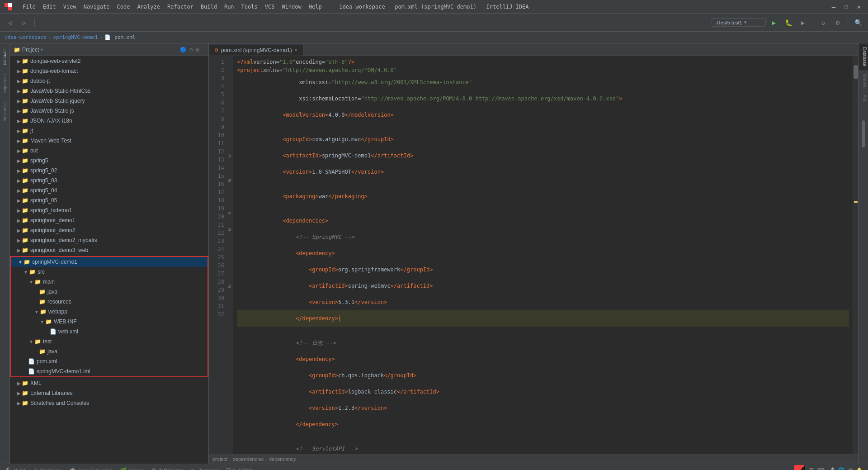 The image size is (868, 470). What do you see at coordinates (850, 469) in the screenshot?
I see `layout-icon: ▦` at bounding box center [850, 469].